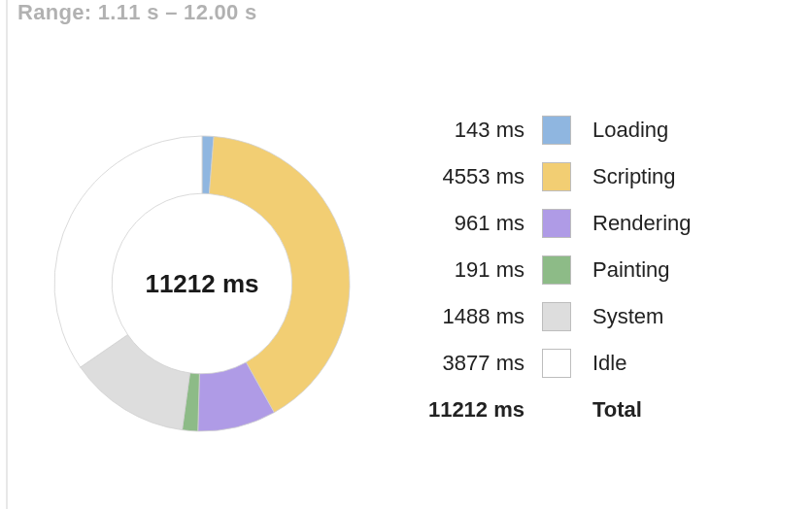 The image size is (812, 509). Describe the element at coordinates (479, 223) in the screenshot. I see `legend-value: 961 ms` at that location.